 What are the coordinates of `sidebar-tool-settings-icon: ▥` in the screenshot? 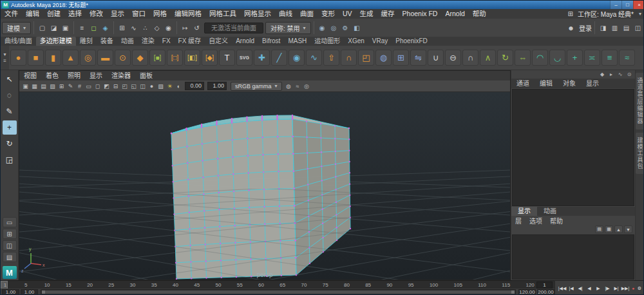 It's located at (614, 28).